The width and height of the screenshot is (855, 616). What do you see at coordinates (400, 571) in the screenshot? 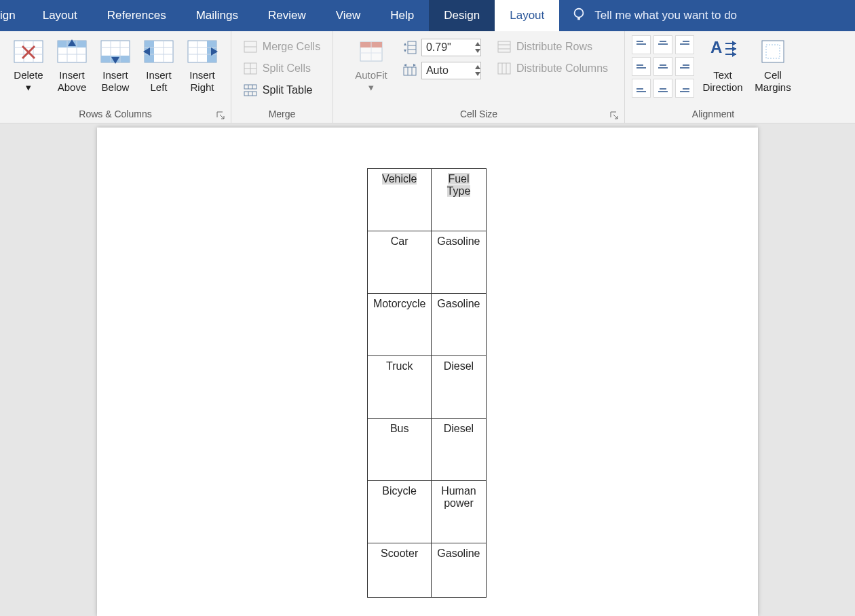
I see `table-cell: Scooter` at bounding box center [400, 571].